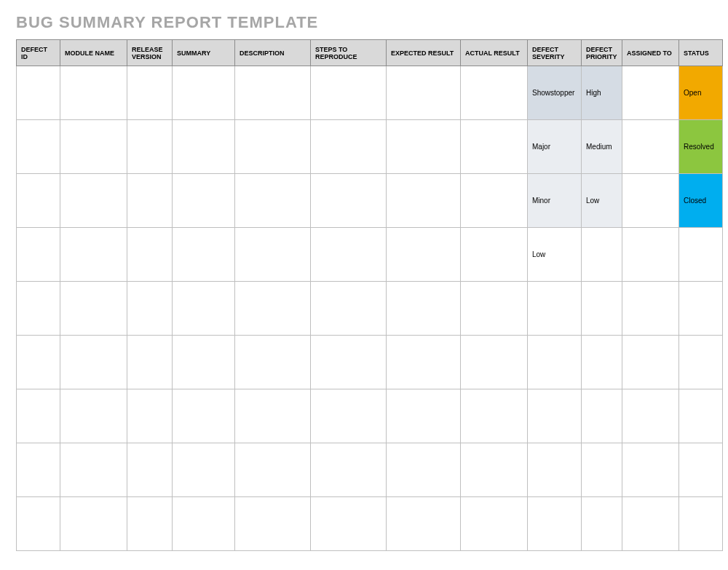 The height and width of the screenshot is (570, 728). Describe the element at coordinates (602, 147) in the screenshot. I see `cell-defect-priority: Medium` at that location.